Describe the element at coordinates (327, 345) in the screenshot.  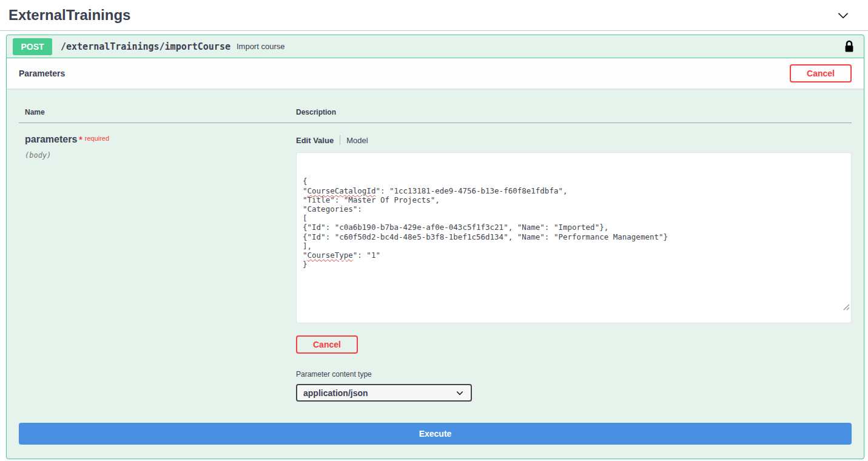
I see `cancel-button-editor: Cancel` at that location.